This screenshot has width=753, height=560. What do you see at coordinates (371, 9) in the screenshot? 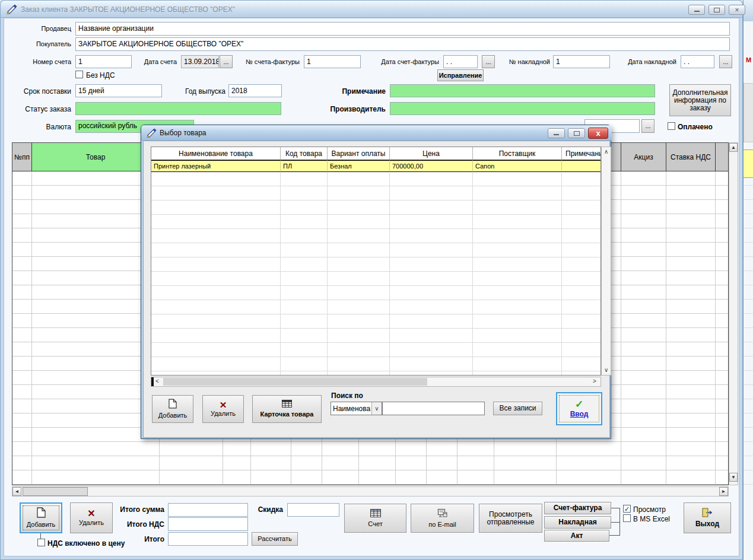
I see `main-window-titlebar: Заказ клиента ЗАКРЫТОЕ АКЦИОНЕРНОЕ ОБЩЕС…` at bounding box center [371, 9].